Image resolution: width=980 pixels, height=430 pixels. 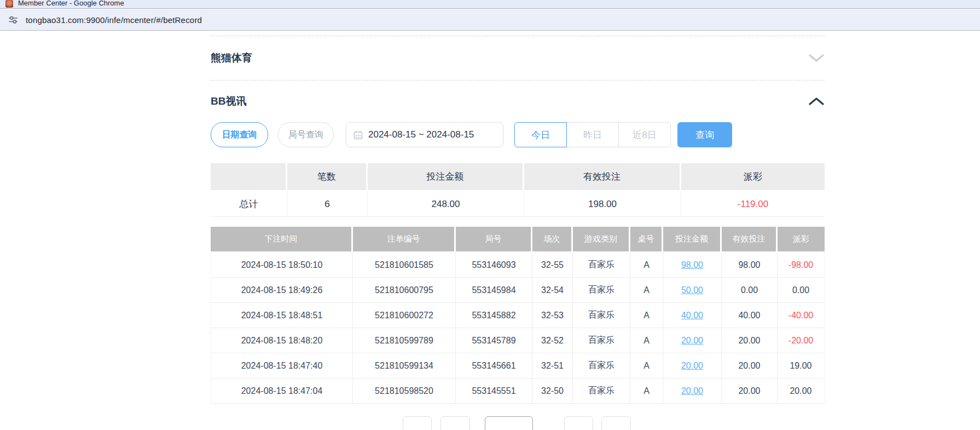 What do you see at coordinates (518, 204) in the screenshot?
I see `summary-total-row: 总计 6 248.00 198.00 -119.00` at bounding box center [518, 204].